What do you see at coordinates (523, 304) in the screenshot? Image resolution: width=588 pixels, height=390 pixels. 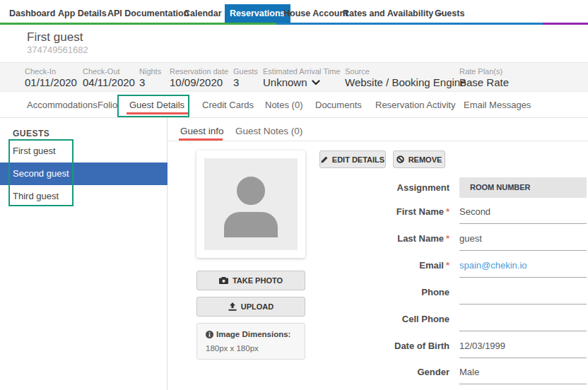 I see `phone-underline` at bounding box center [523, 304].